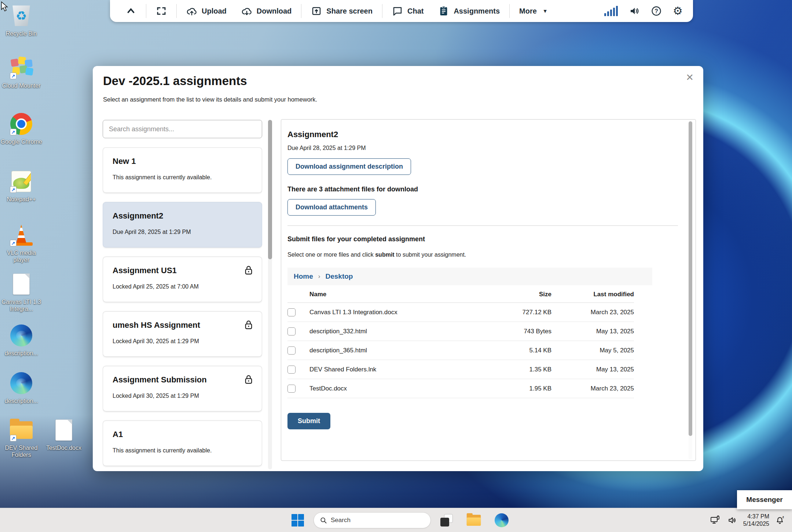  I want to click on close-icon: ✕, so click(690, 77).